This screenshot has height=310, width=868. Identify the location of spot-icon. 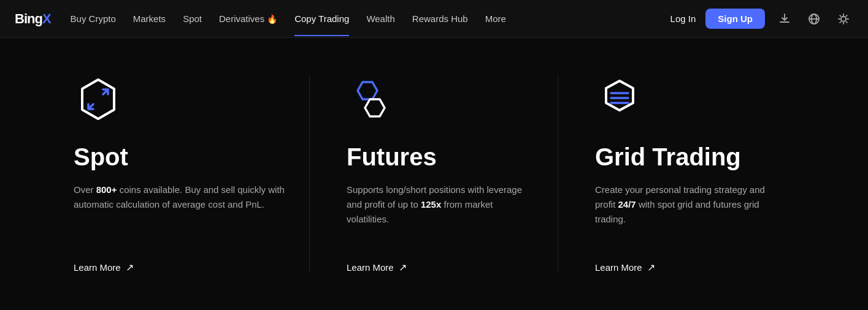
(98, 99).